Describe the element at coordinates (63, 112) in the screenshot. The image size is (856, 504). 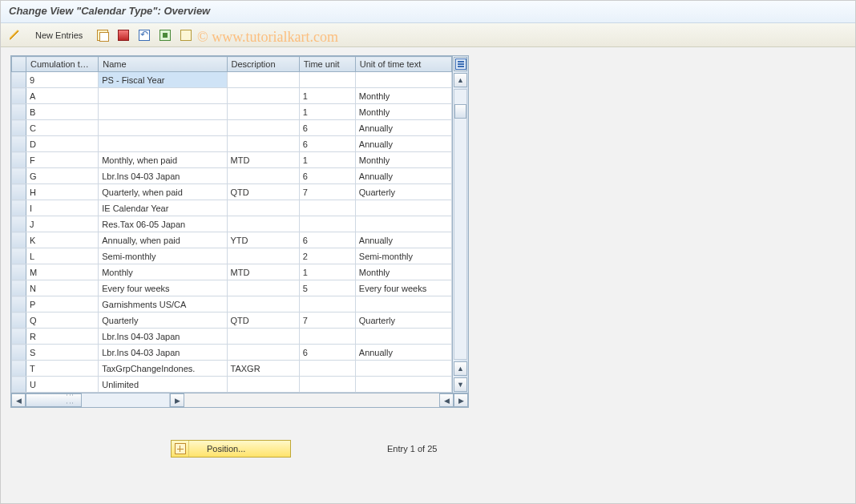
I see `cell-cumulation: B` at that location.